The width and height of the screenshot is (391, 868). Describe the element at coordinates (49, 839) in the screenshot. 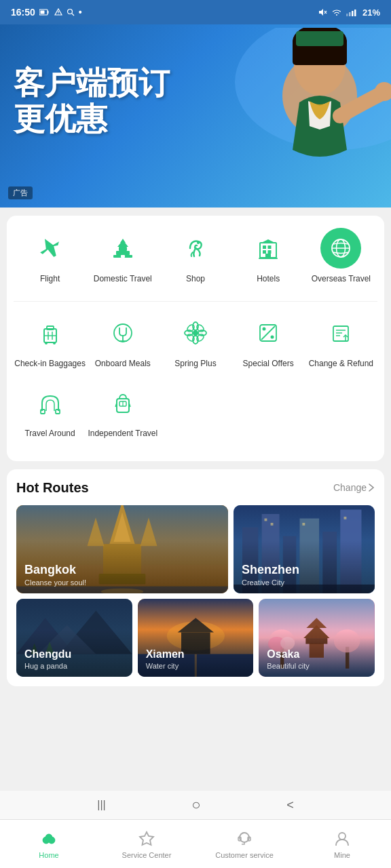

I see `home-nav-icon` at that location.